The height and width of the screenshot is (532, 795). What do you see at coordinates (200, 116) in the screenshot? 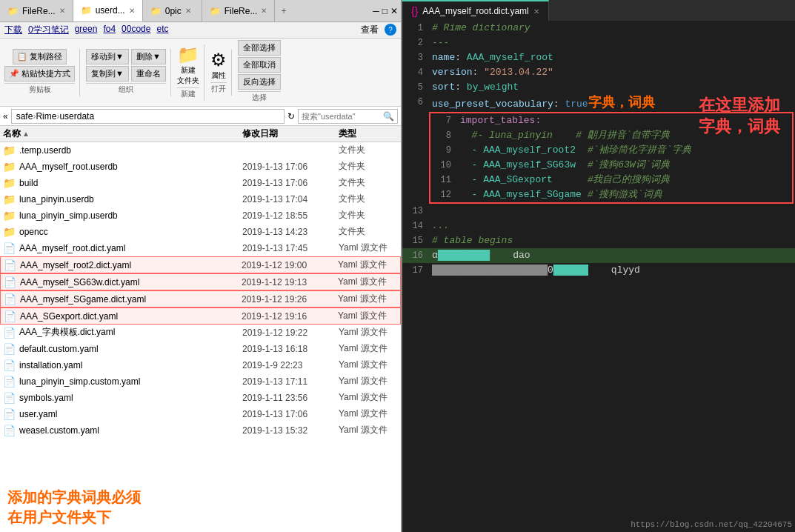
I see `breadcrumb-bar: « safe › Rime › userdata ↻ 🔍` at bounding box center [200, 116].